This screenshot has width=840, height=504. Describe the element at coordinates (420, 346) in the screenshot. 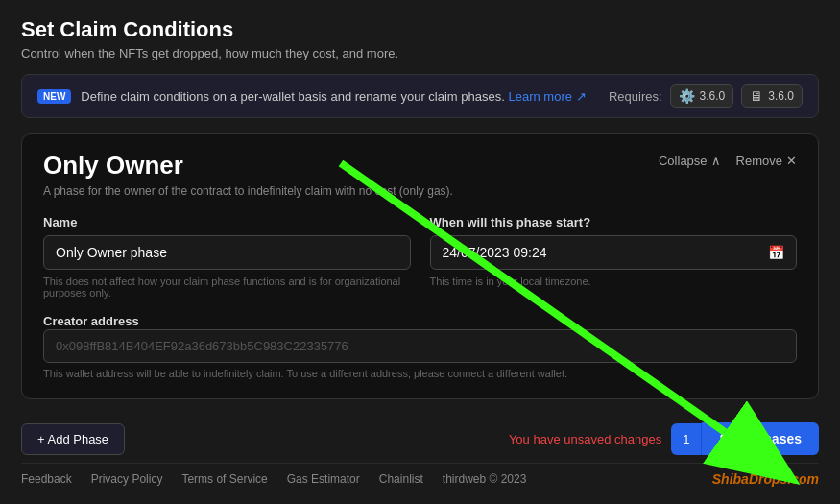

I see `creator-group: Creator address 0x098ffB814B404EF92a36d6…` at that location.